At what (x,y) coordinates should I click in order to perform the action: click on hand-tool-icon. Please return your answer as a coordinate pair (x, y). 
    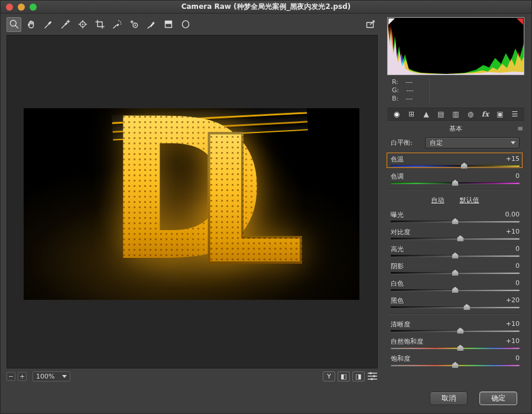
    Looking at the image, I should click on (31, 25).